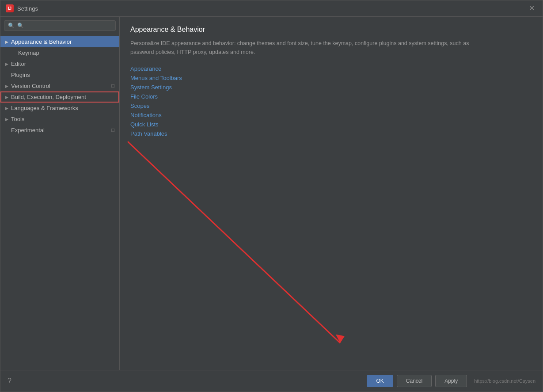 The height and width of the screenshot is (392, 543). Describe the element at coordinates (60, 86) in the screenshot. I see `sidebar-item-version-control: ▶ Version Control ⊡` at that location.